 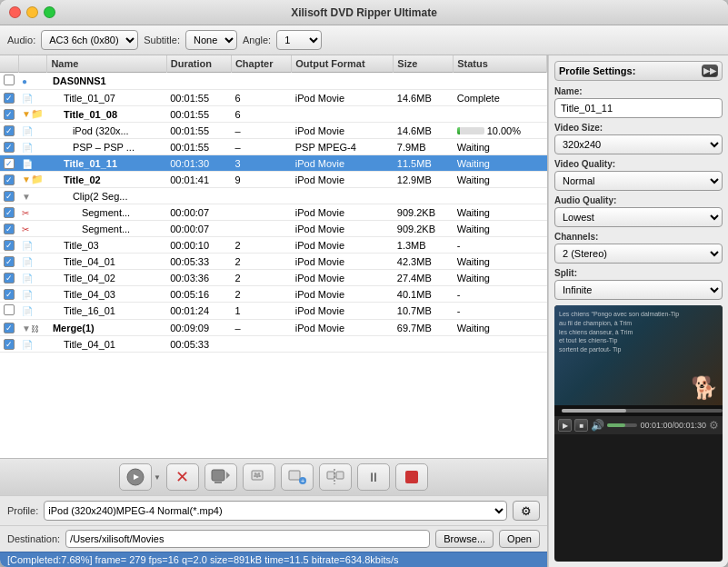 I want to click on minimize-button, so click(x=33, y=13).